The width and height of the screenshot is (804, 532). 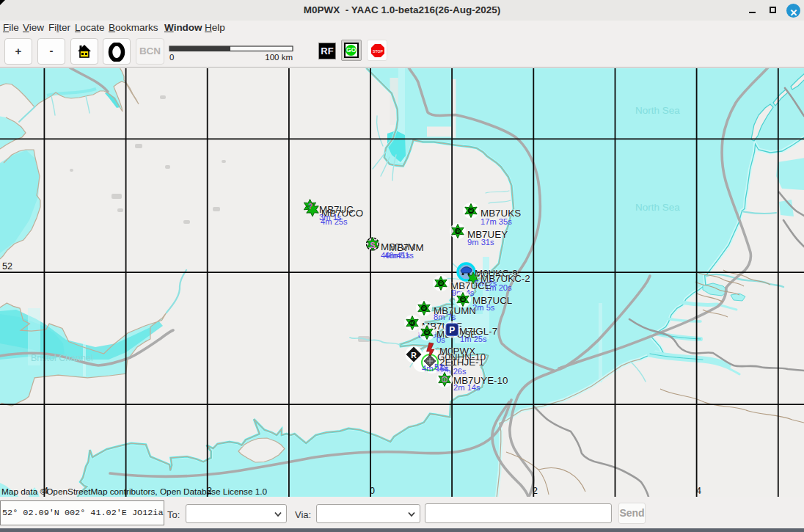 What do you see at coordinates (135, 492) in the screenshot?
I see `svg-text:Map data ©OpenStreetMap contri: Map data ©OpenStreetMap contributors, Op…` at bounding box center [135, 492].